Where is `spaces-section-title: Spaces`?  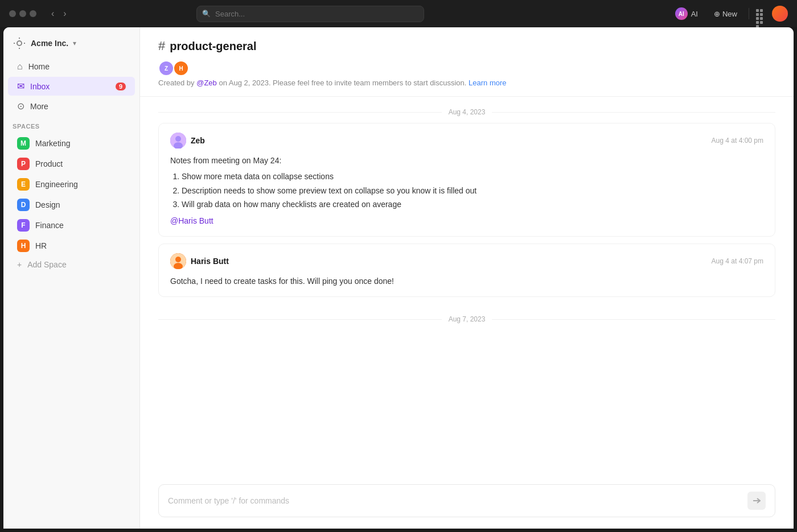
spaces-section-title: Spaces is located at coordinates (72, 125).